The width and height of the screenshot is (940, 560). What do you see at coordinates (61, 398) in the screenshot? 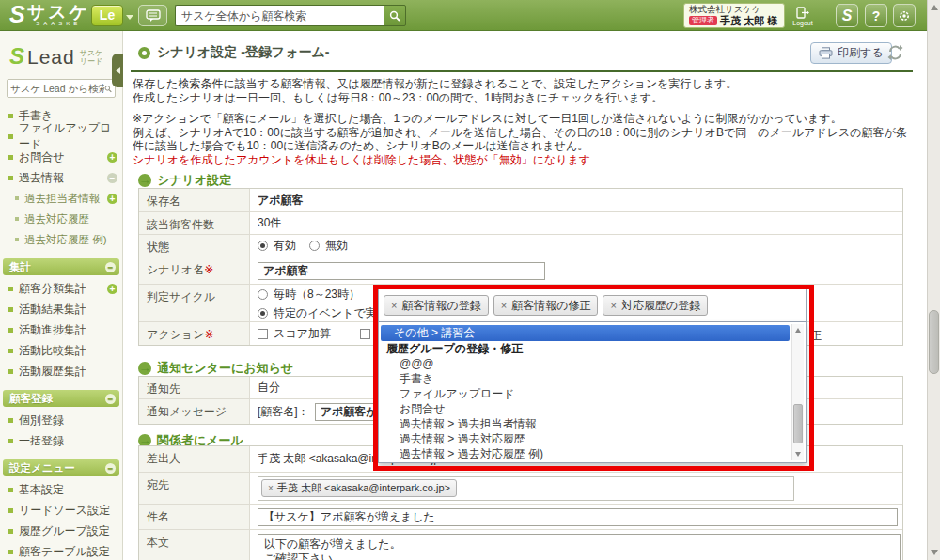
I see `sidebar-section-customer-registration: 顧客登録−` at bounding box center [61, 398].